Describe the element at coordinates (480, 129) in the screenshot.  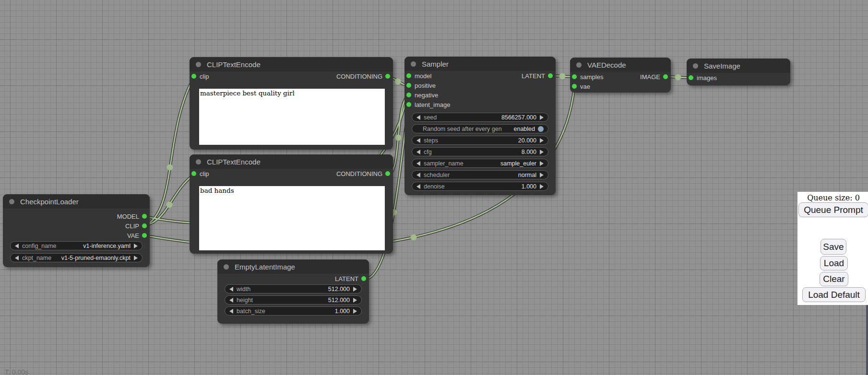
I see `widget-random-seed-toggle: Random seed after every gen enabled` at that location.